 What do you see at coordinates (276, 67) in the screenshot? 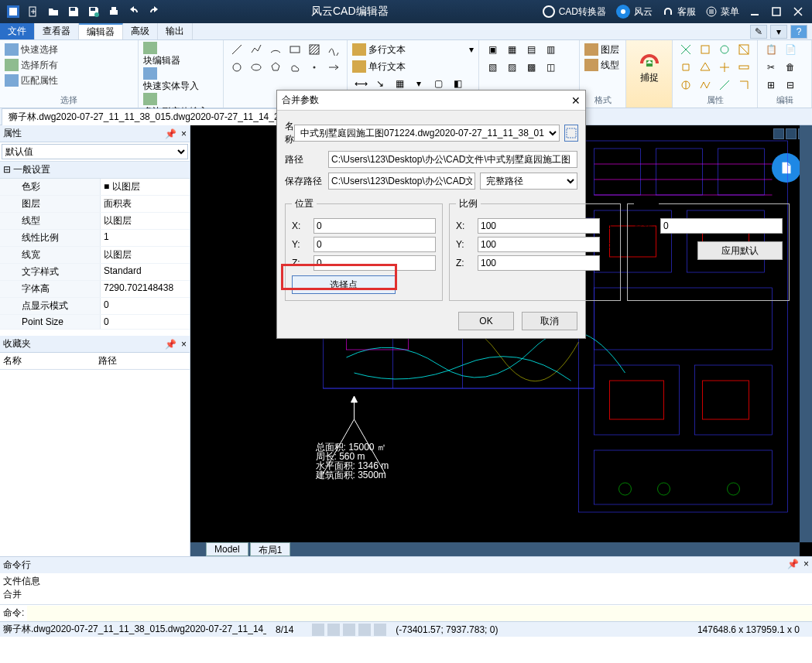
I see `polygon-icon` at bounding box center [276, 67].